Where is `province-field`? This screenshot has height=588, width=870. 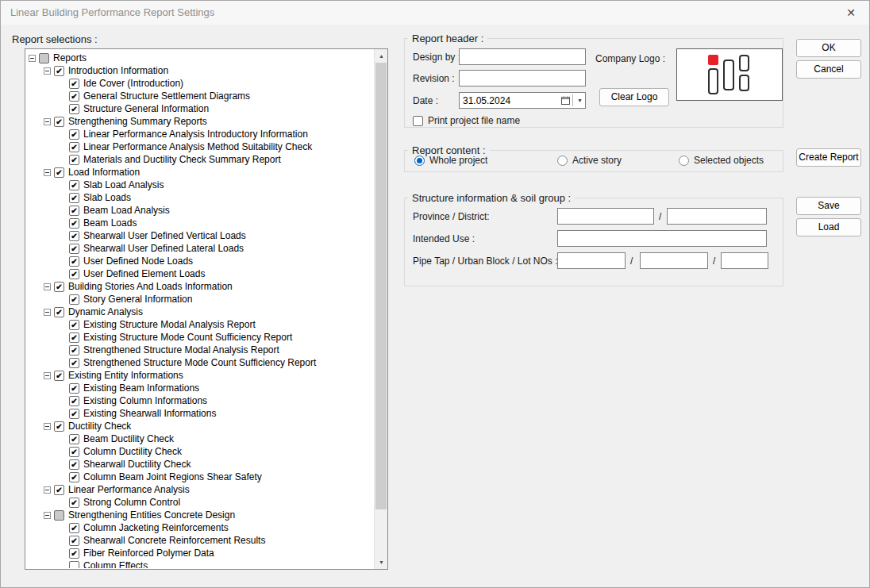
province-field is located at coordinates (606, 216).